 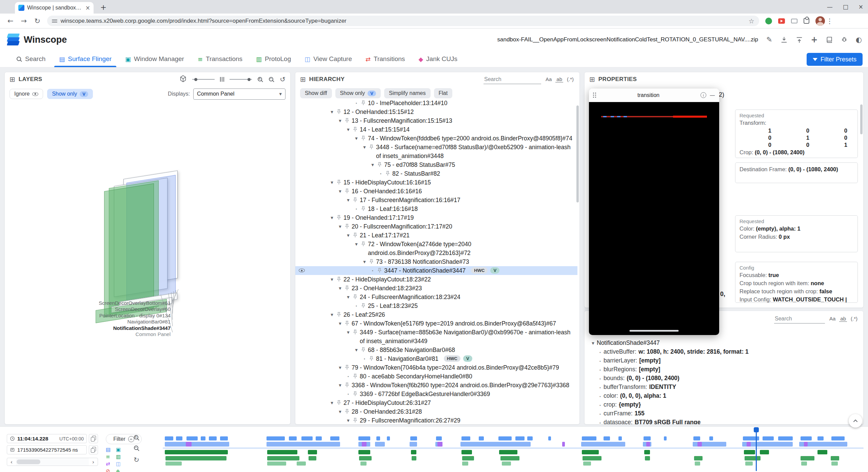 I want to click on transition-overlay-window: transition i —, so click(x=654, y=212).